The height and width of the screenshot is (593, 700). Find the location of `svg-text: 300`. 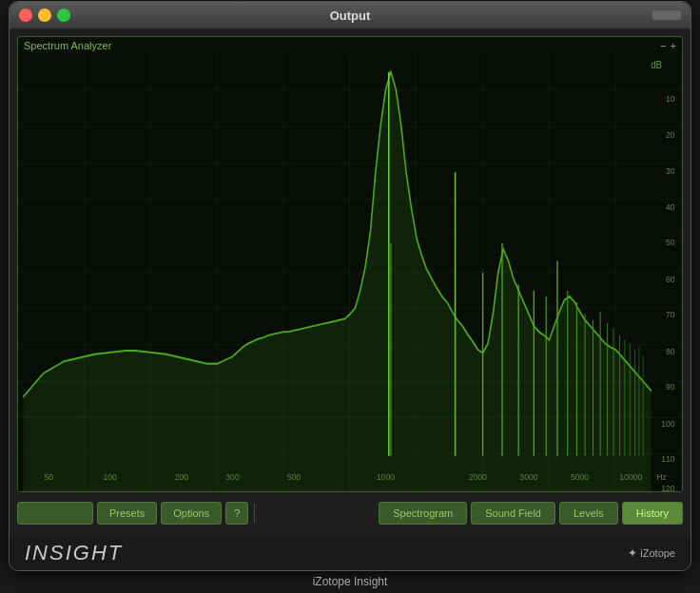

svg-text: 300 is located at coordinates (232, 477).